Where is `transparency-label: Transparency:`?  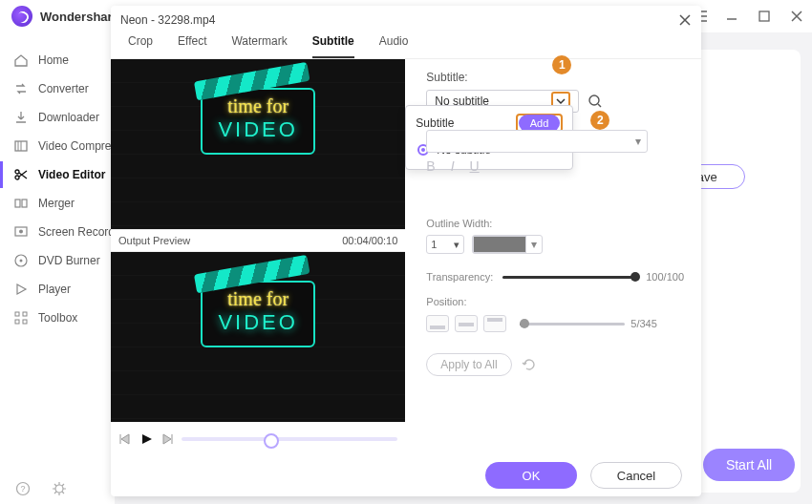
transparency-label: Transparency: is located at coordinates (459, 277).